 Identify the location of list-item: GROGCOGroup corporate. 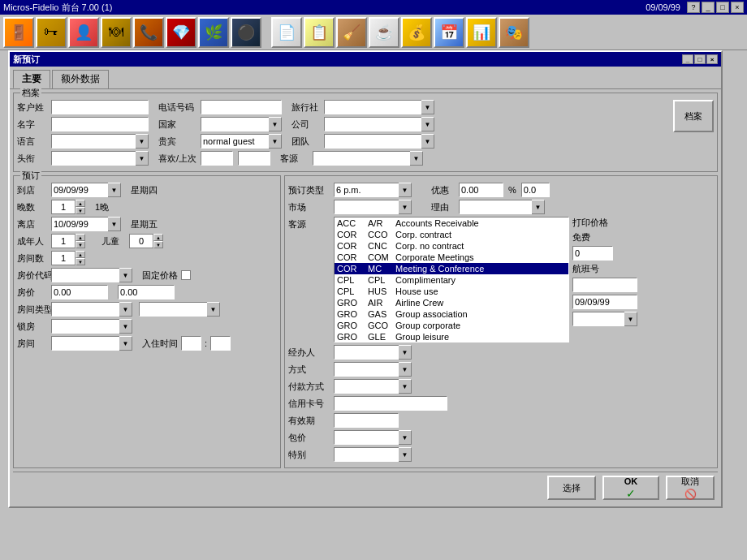
(451, 325).